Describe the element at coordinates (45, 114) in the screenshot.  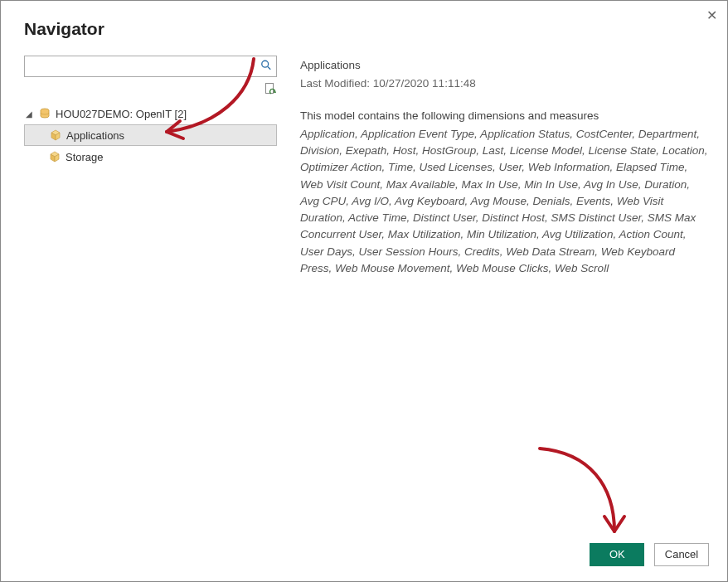
I see `database-icon` at that location.